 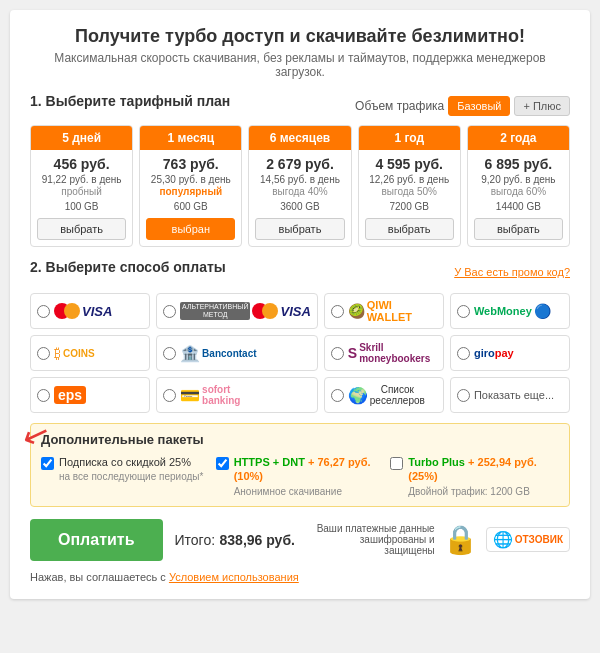 What do you see at coordinates (518, 162) in the screenshot?
I see `plan-price-4: 6 895 руб.` at bounding box center [518, 162].